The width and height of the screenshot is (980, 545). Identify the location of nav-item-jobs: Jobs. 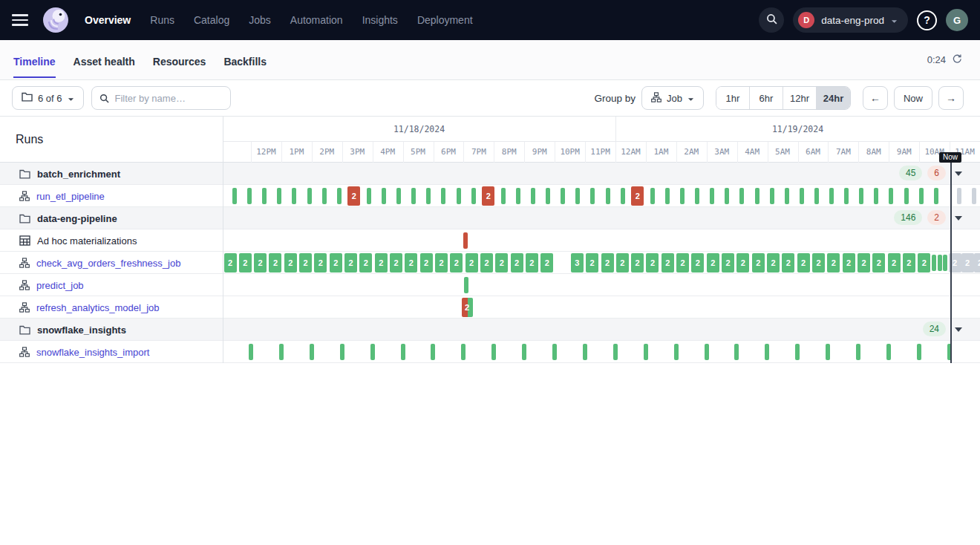
(260, 20).